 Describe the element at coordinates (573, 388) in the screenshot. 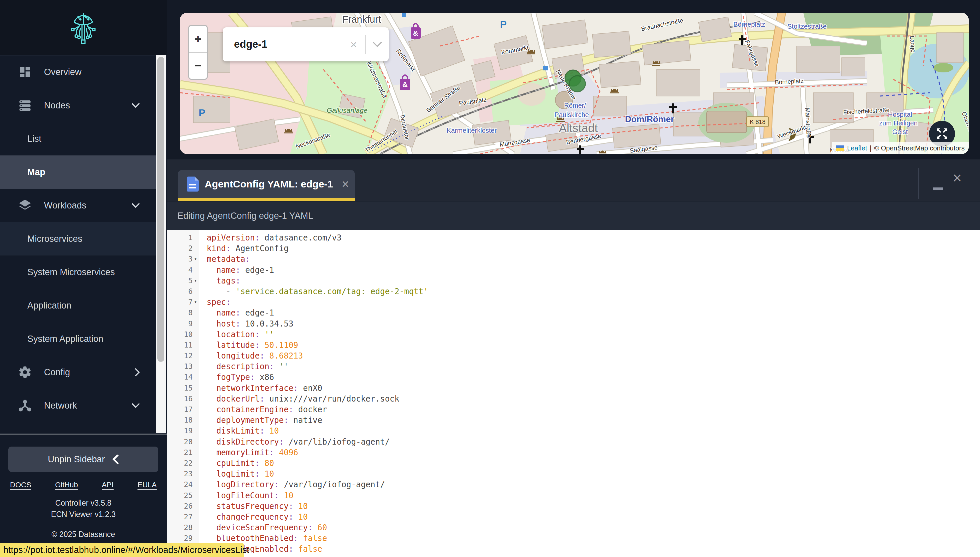

I see `code-line: 15 networkInterface: enX0` at that location.